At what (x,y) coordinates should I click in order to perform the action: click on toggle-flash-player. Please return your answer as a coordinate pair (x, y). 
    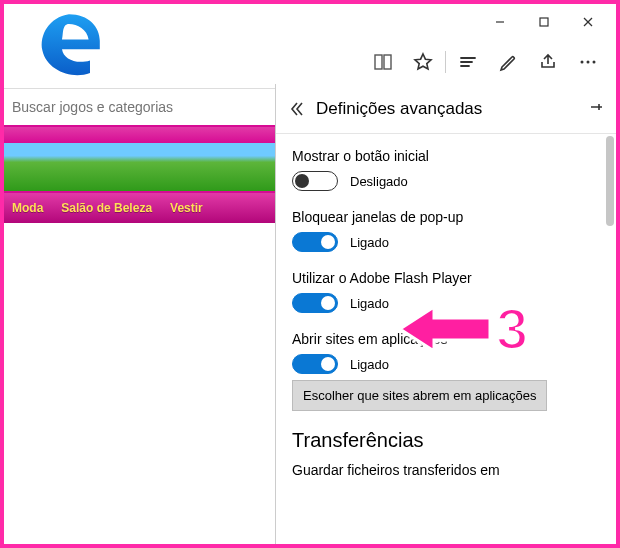
    Looking at the image, I should click on (315, 303).